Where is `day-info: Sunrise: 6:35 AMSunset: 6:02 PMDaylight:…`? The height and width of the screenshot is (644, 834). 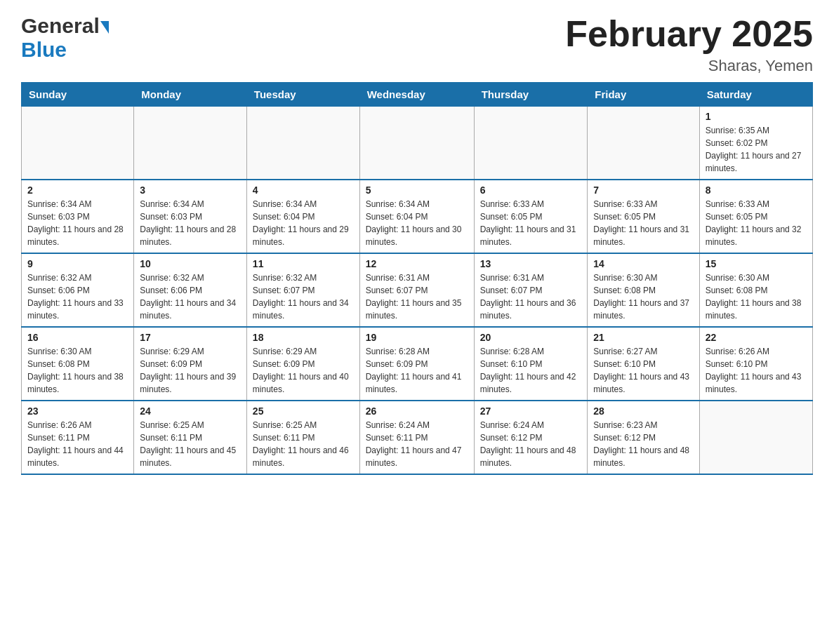
day-info: Sunrise: 6:35 AMSunset: 6:02 PMDaylight:… is located at coordinates (756, 149).